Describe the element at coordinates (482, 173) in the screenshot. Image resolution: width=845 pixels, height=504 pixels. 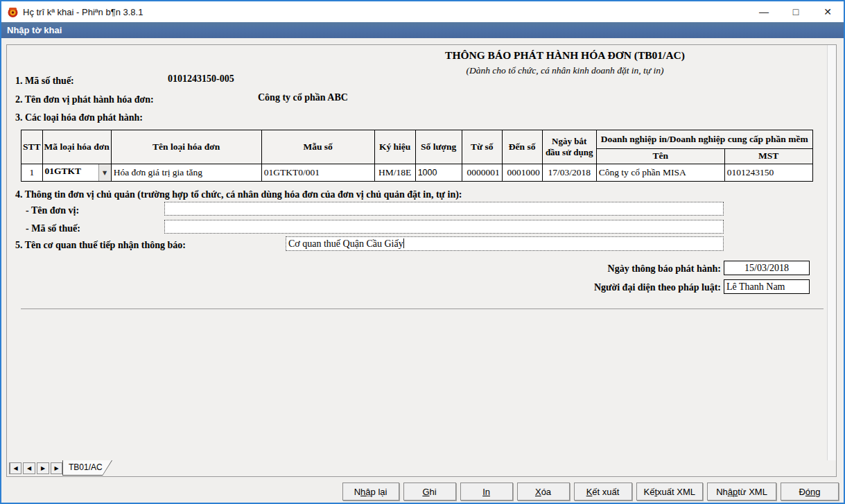
I see `cell-tu-so: 0000001` at that location.